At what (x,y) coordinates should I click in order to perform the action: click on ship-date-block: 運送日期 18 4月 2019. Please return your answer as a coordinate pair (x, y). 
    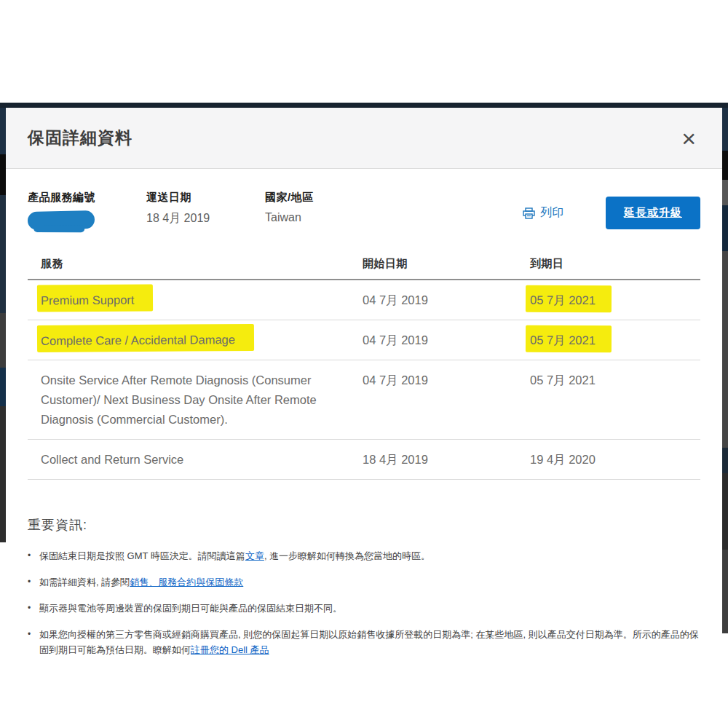
    Looking at the image, I should click on (205, 208).